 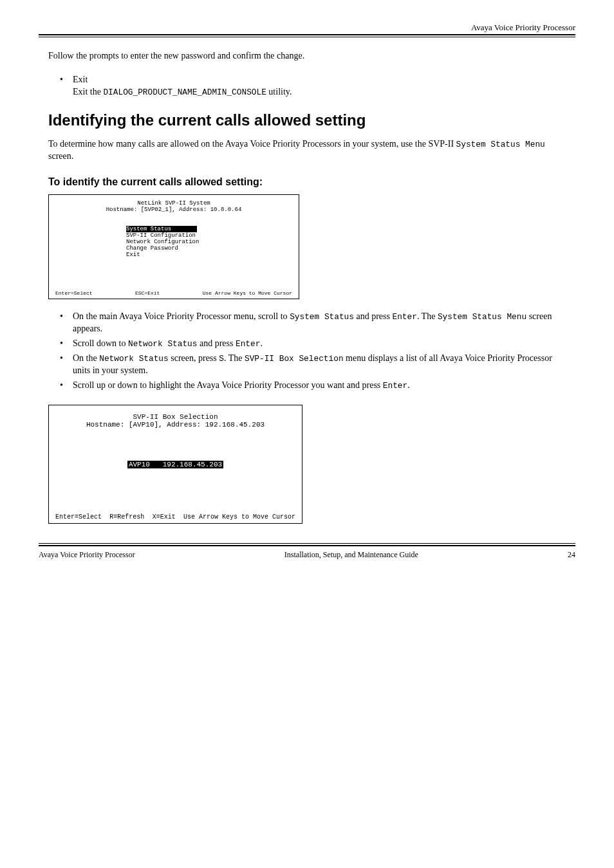 What do you see at coordinates (307, 351) in the screenshot?
I see `steps-list: On the main Avaya Voice Priority Process…` at bounding box center [307, 351].